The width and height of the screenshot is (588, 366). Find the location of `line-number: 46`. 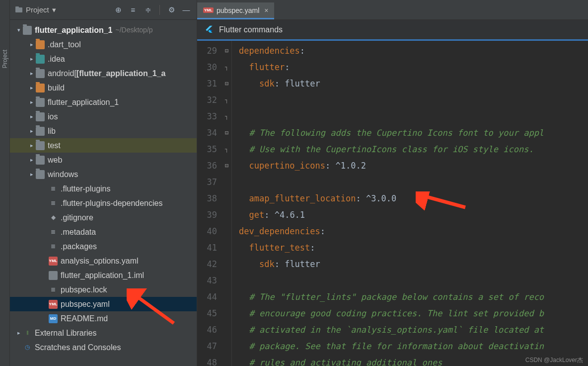

line-number: 46 is located at coordinates (207, 330).